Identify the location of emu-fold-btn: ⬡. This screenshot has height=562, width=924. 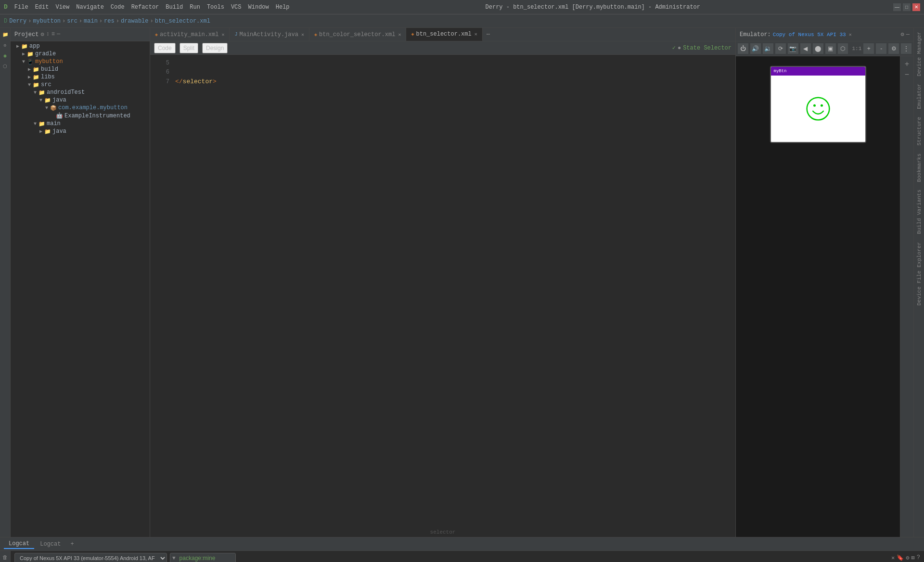
(843, 49).